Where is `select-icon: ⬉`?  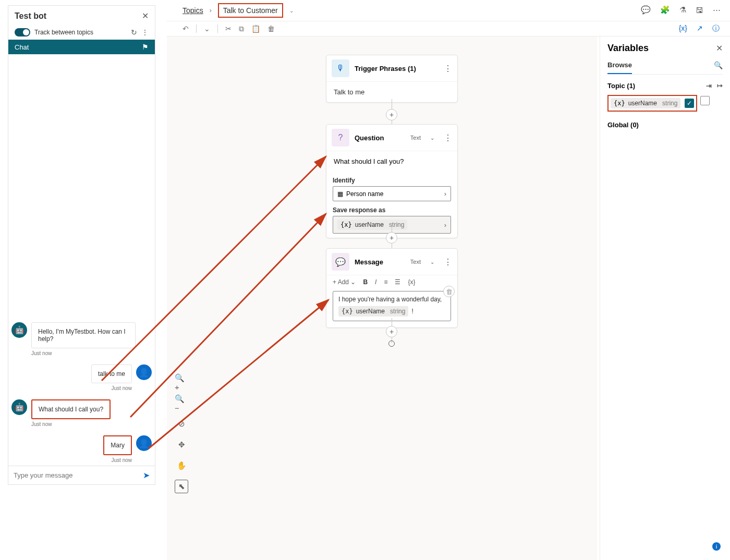 select-icon: ⬉ is located at coordinates (181, 486).